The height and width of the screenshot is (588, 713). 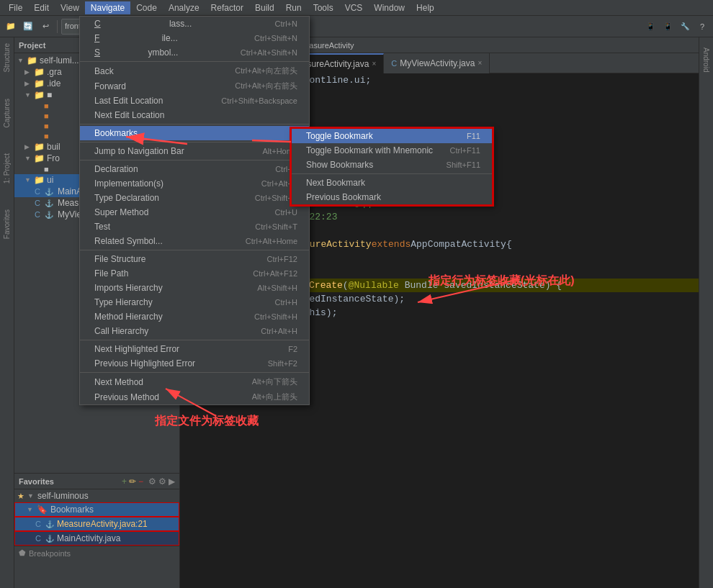 What do you see at coordinates (194, 38) in the screenshot?
I see `menu-file-nav: File... Ctrl+Shift+N` at bounding box center [194, 38].